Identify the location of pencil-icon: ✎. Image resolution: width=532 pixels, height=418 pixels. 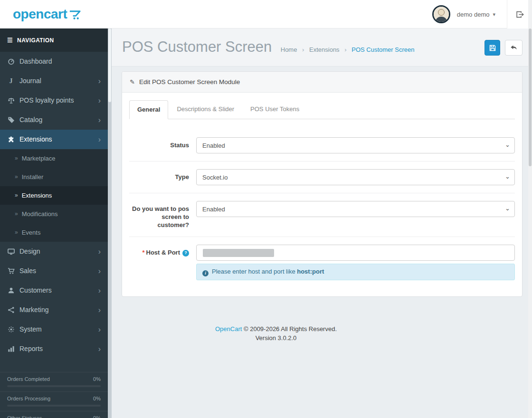
(132, 82).